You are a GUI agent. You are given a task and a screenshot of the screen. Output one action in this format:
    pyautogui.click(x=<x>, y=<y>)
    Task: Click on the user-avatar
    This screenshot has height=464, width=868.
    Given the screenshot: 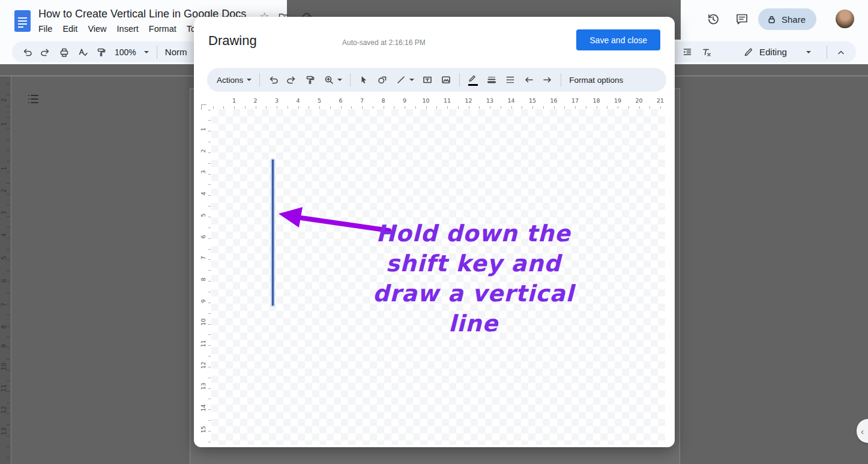 What is the action you would take?
    pyautogui.click(x=845, y=19)
    